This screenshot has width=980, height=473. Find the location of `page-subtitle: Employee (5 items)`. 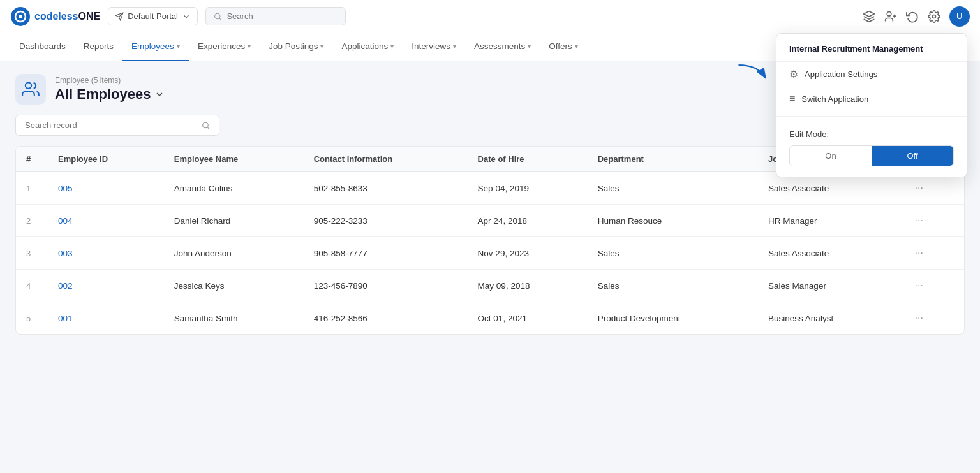

page-subtitle: Employee (5 items) is located at coordinates (110, 80).